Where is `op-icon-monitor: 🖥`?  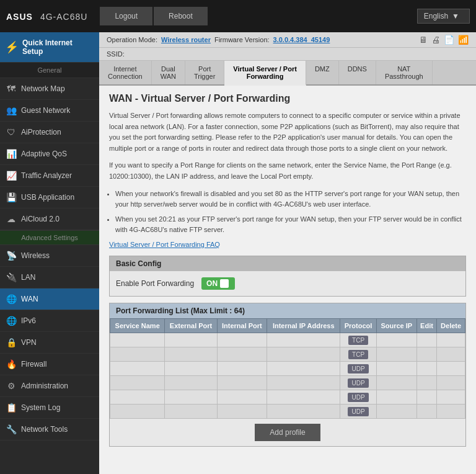
op-icon-monitor: 🖥 is located at coordinates (423, 40).